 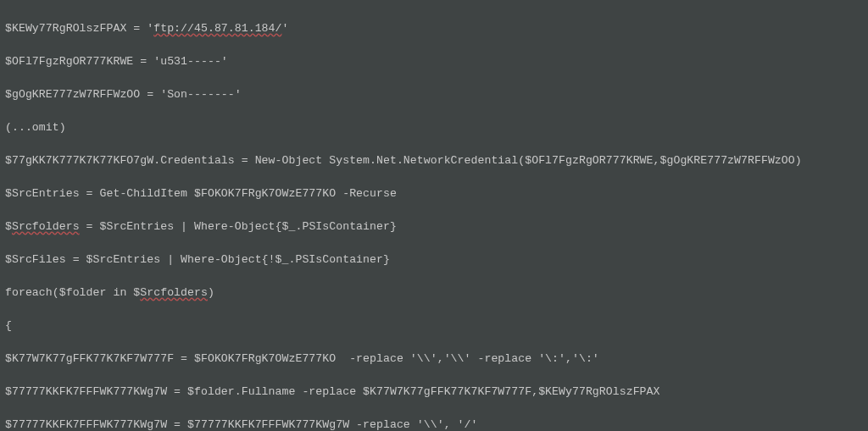 What do you see at coordinates (434, 392) in the screenshot?
I see `code-line: $77777KKFK7FFFWK777KWg7W = $folder.Fulln…` at bounding box center [434, 392].